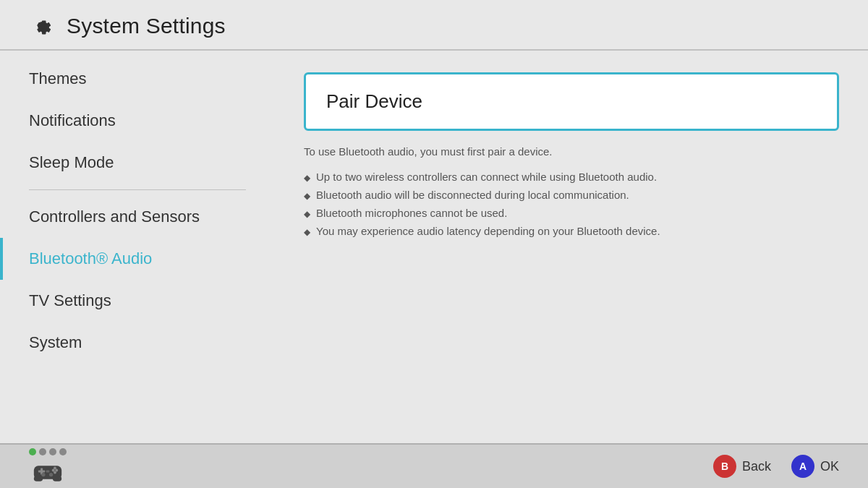 The height and width of the screenshot is (488, 868). Describe the element at coordinates (571, 101) in the screenshot. I see `pair-device-title: Pair Device` at that location.